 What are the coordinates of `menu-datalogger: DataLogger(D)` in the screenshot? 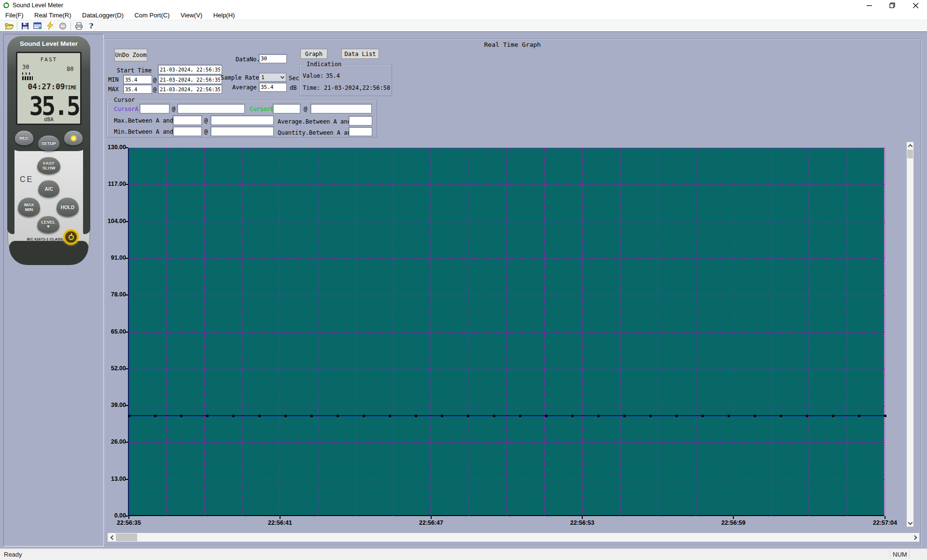 It's located at (103, 15).